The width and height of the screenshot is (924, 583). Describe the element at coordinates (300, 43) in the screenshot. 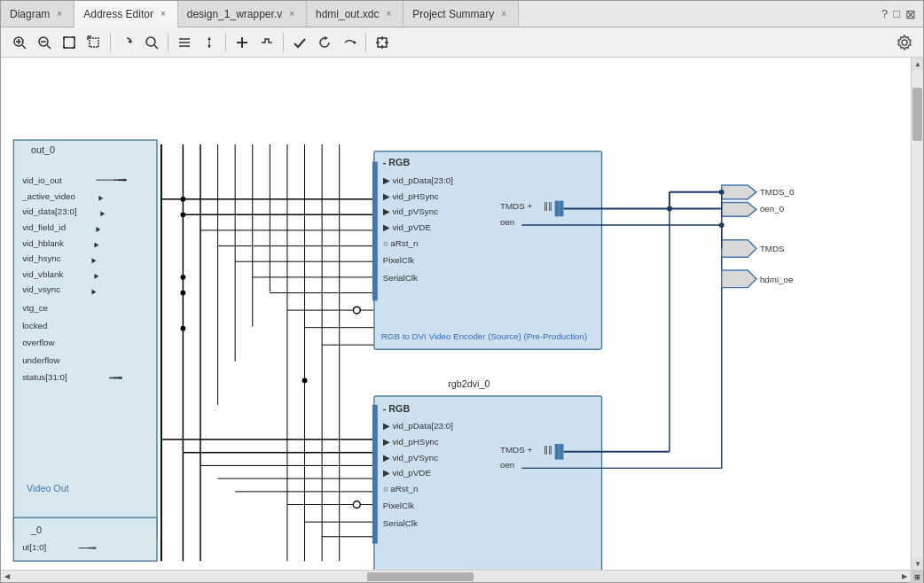

I see `validate-button` at that location.